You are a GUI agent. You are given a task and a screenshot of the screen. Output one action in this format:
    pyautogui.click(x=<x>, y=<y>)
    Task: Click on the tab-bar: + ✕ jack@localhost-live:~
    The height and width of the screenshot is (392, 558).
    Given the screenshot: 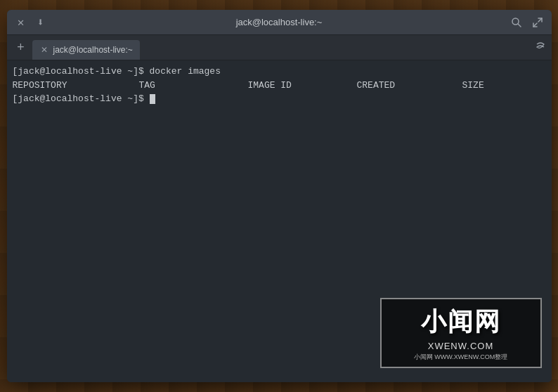 What is the action you would take?
    pyautogui.click(x=280, y=48)
    